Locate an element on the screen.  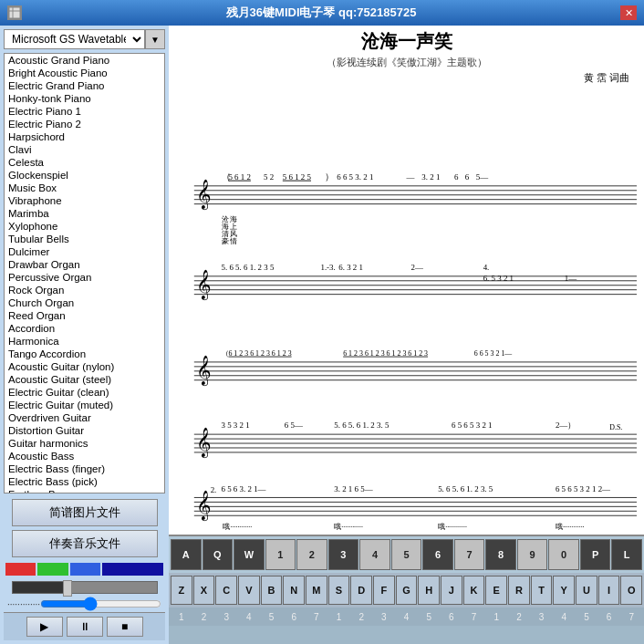
key-bot-o: O is located at coordinates (631, 590).